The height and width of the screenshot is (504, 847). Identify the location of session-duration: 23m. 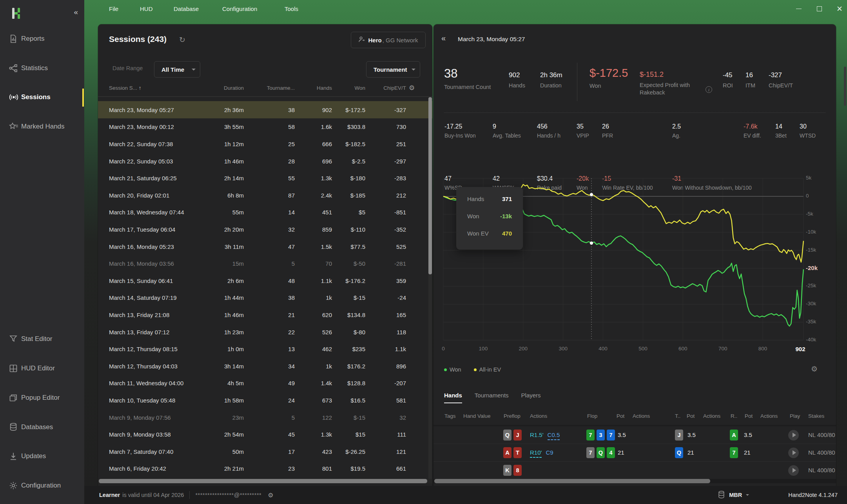
(220, 417).